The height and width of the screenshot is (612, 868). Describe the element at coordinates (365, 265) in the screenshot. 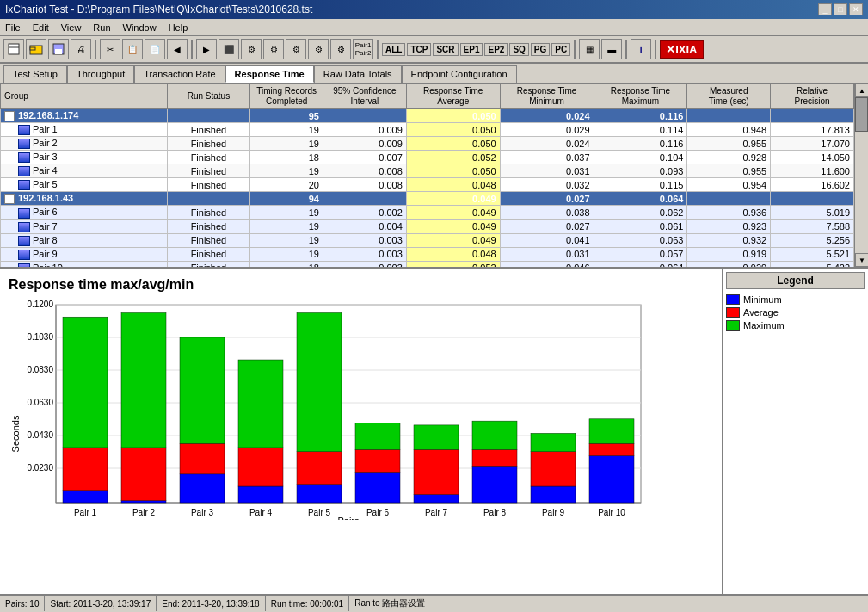

I see `pair-ci-cell: 0.003` at that location.